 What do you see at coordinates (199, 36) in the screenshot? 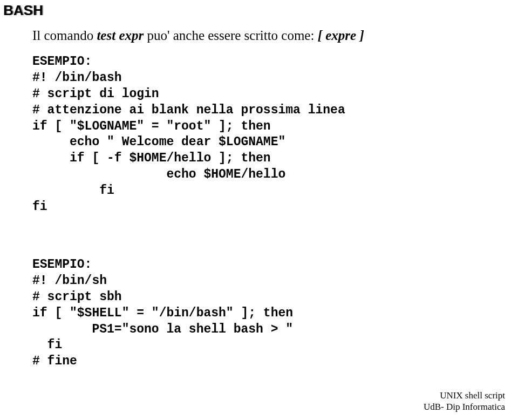
I see `intro-line: Il comando test expr puo' anche essere s…` at bounding box center [199, 36].